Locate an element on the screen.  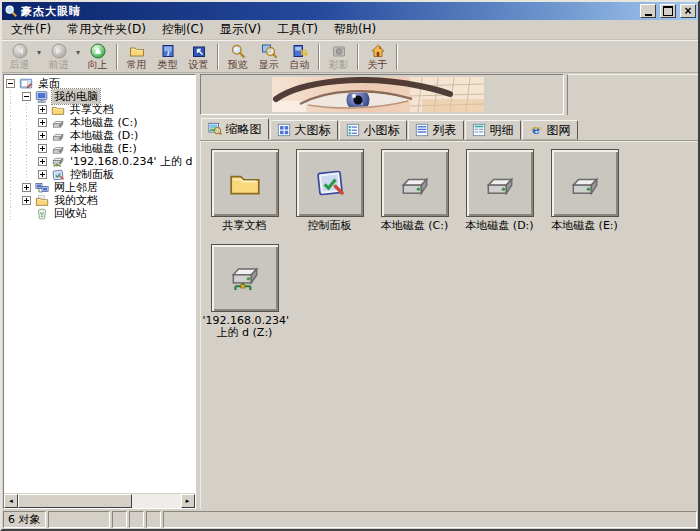
tree-item-label: 回收站 is located at coordinates (70, 214).